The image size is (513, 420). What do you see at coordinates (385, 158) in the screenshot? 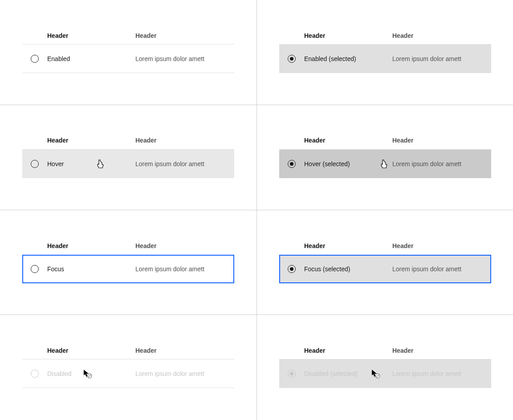
I see `cell-hover-selected: Header Header Hover (selected) Lorem ips…` at bounding box center [385, 158].